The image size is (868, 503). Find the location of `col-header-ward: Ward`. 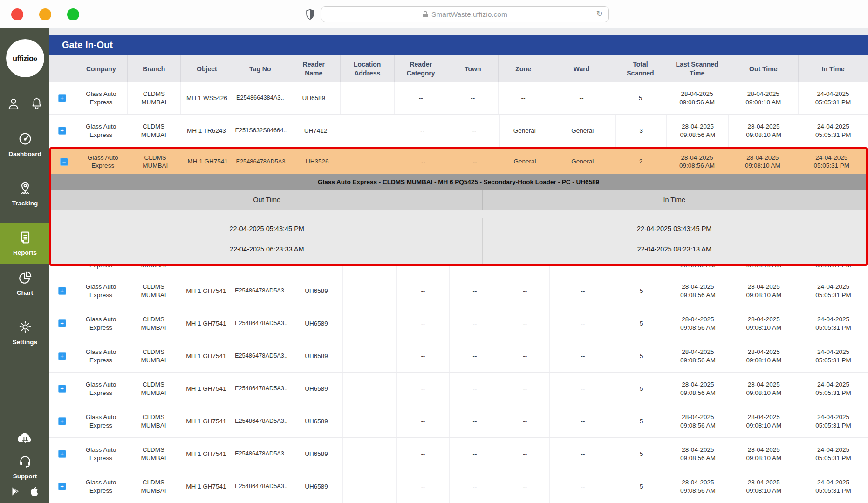

col-header-ward: Ward is located at coordinates (581, 69).